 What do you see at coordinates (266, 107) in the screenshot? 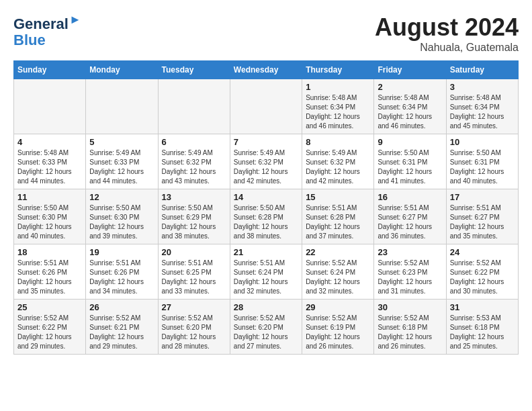
I see `calendar-row: 1Sunrise: 5:48 AM Sunset: 6:34 PM Daylig…` at bounding box center [266, 107].